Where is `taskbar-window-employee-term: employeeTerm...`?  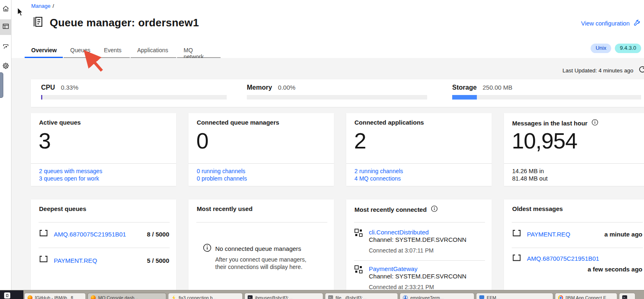 taskbar-window-employee-term: employeeTerm... is located at coordinates (437, 296).